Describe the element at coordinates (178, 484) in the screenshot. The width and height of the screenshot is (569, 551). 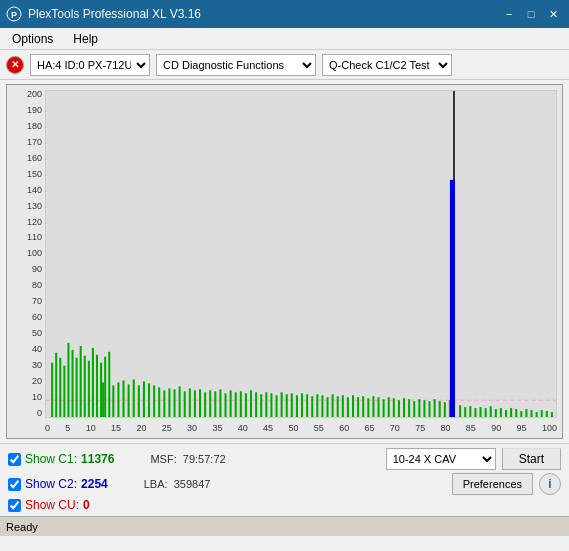
I see `lba-label: LBA: 359847` at that location.